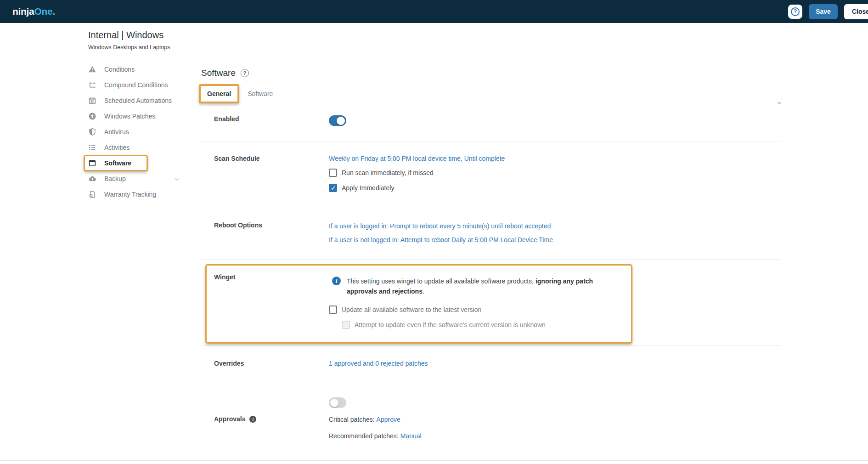 The image size is (868, 464). I want to click on cloud-upload-icon, so click(92, 179).